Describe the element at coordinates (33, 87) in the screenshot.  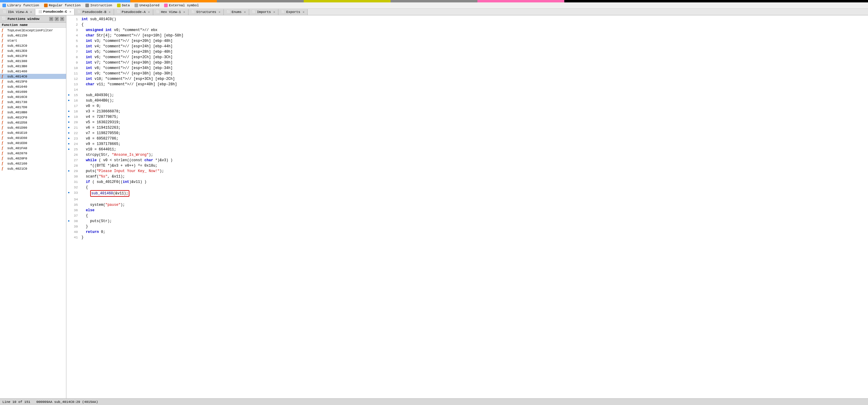
I see `func-item: fsub_401640` at that location.